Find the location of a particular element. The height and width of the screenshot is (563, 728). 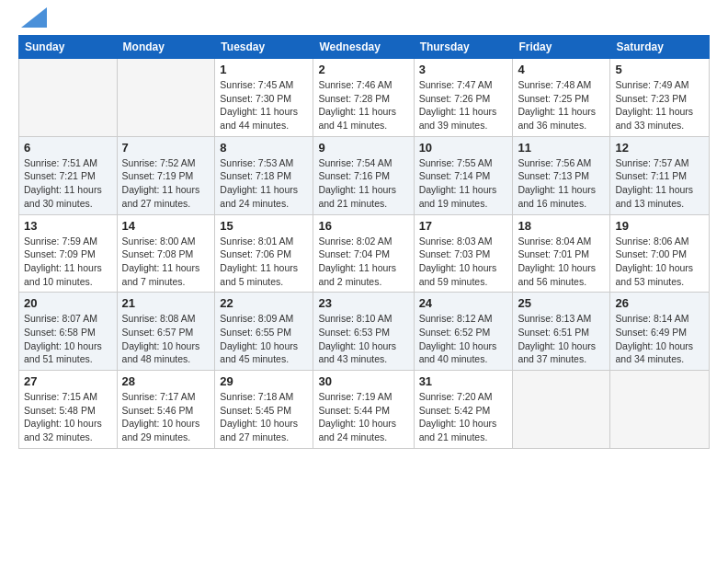

calendar-cell: 24Sunrise: 8:12 AMSunset: 6:52 PMDayligh… is located at coordinates (463, 331).